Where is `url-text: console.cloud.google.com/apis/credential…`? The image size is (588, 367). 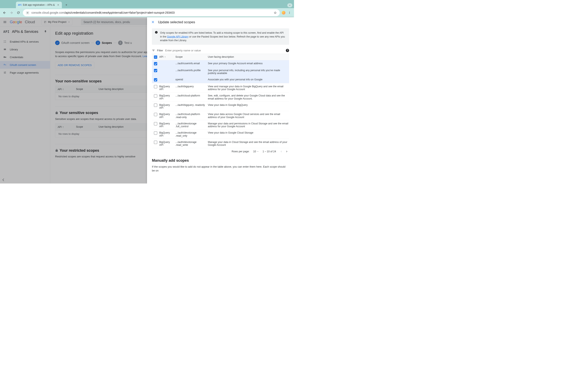 url-text: console.cloud.google.com/apis/credential… is located at coordinates (152, 13).